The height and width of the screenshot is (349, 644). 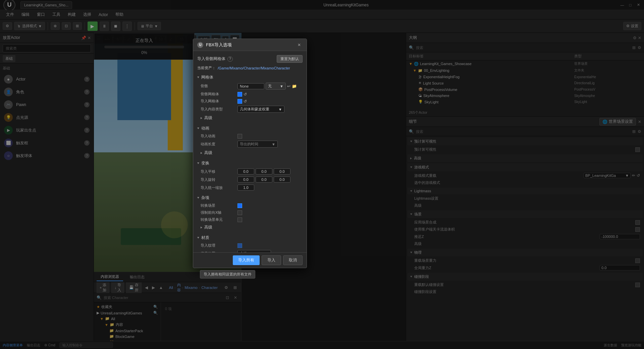 I want to click on modal-force-front-label: 强制前向X轴, so click(x=219, y=213).